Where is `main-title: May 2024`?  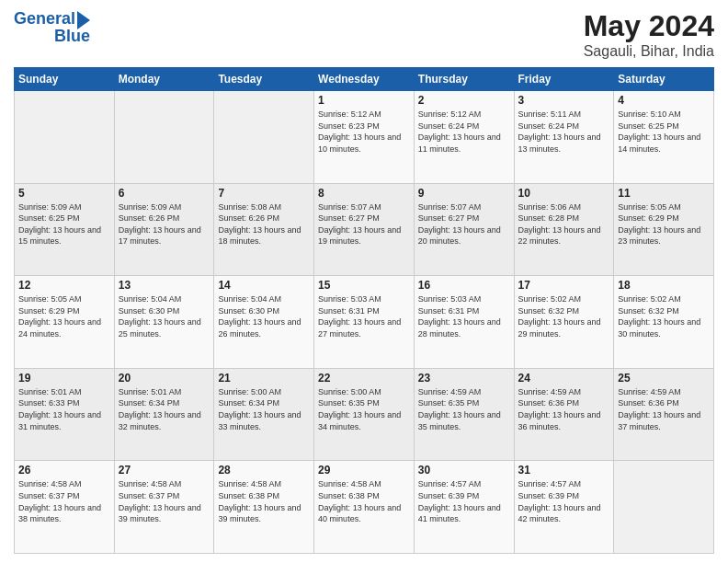
main-title: May 2024 is located at coordinates (649, 26).